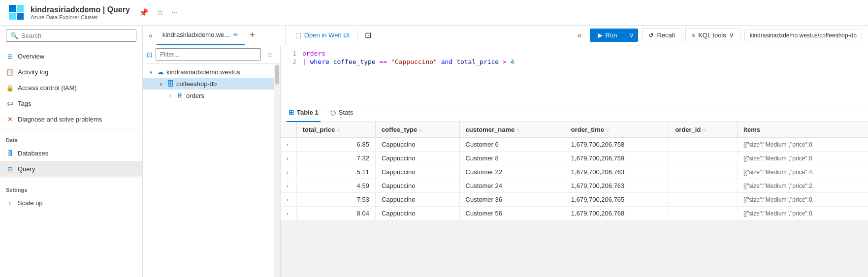  Describe the element at coordinates (27, 169) in the screenshot. I see `sidebar-item-label: Query` at that location.